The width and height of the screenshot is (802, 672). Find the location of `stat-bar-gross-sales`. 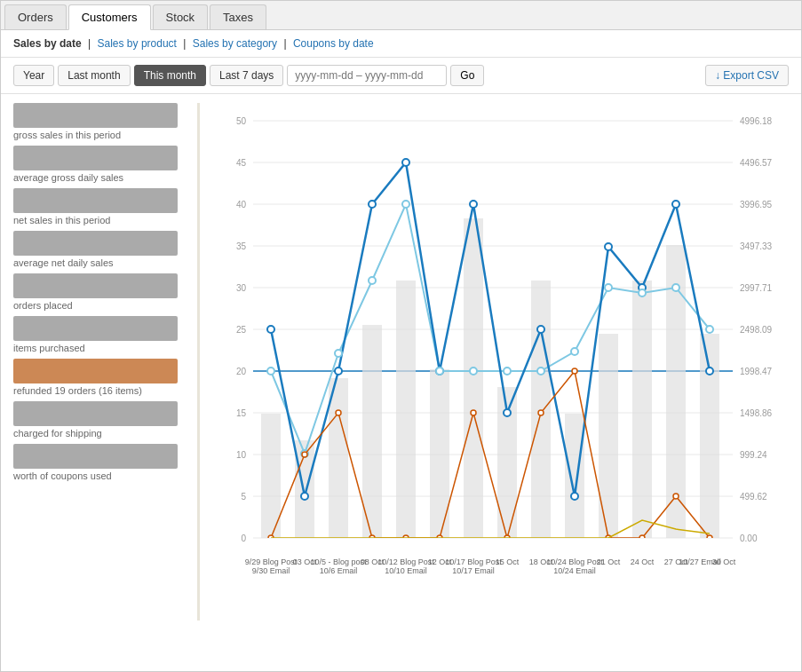

stat-bar-gross-sales is located at coordinates (96, 115).